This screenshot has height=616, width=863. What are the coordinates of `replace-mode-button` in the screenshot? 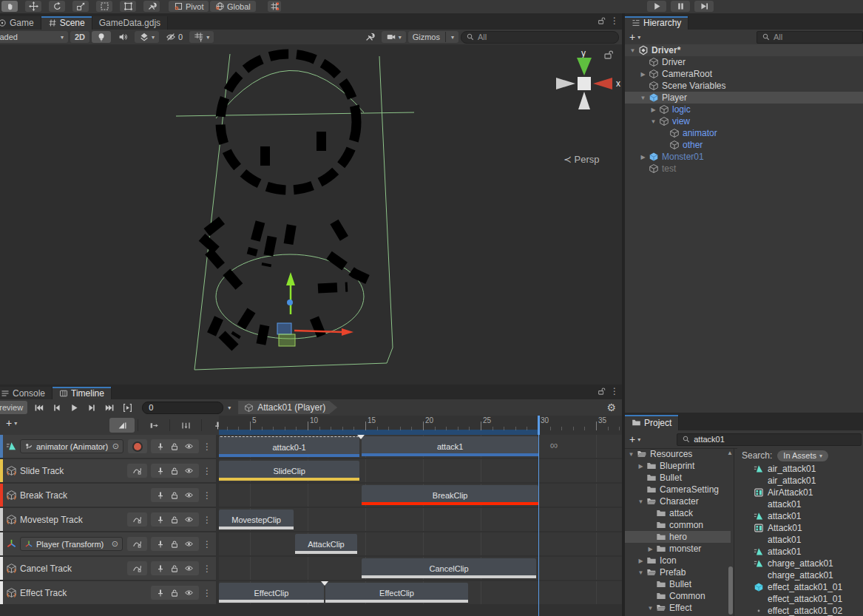 It's located at (186, 425).